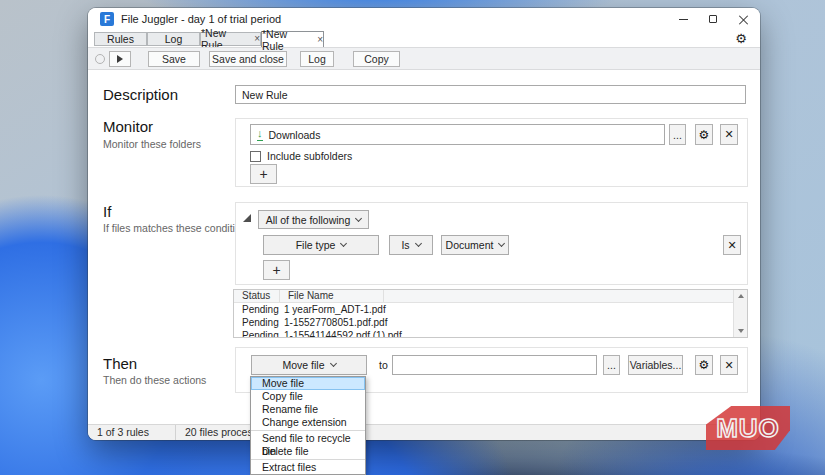 The width and height of the screenshot is (825, 475). I want to click on tab-log: Log, so click(174, 39).